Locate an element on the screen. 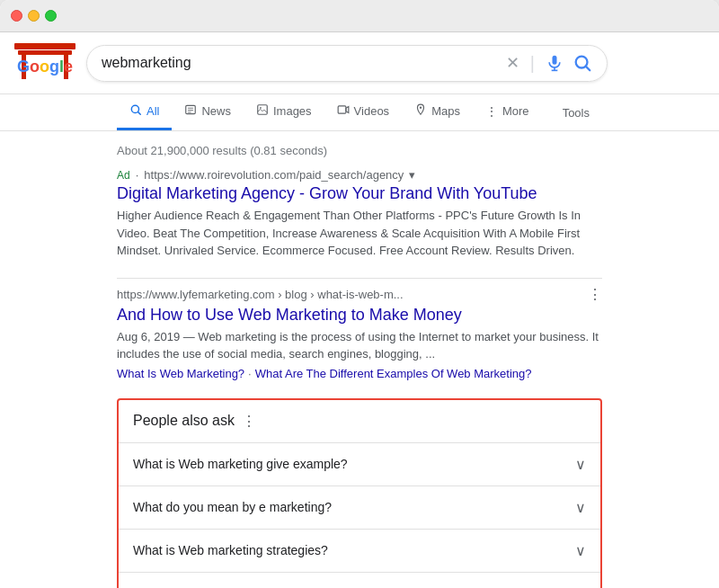 The image size is (719, 588). svg-text: Google is located at coordinates (45, 67).